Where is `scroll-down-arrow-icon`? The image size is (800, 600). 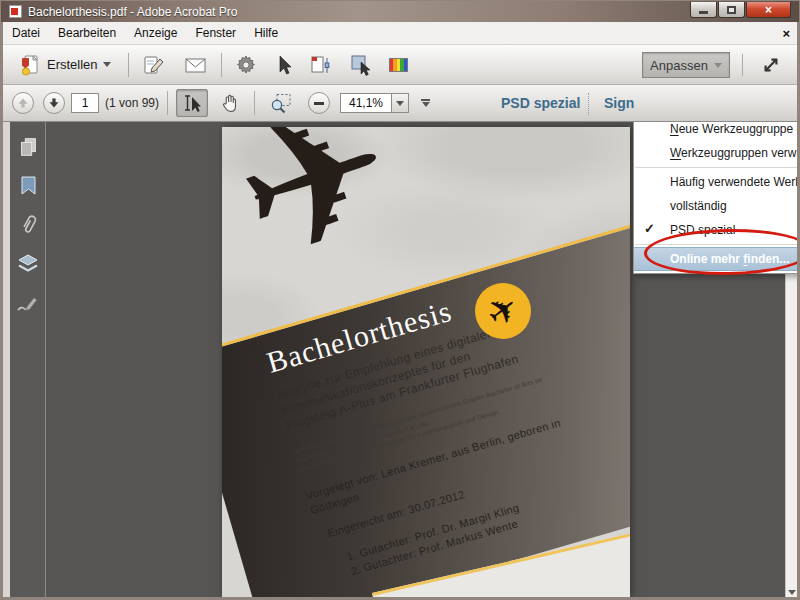
scroll-down-arrow-icon is located at coordinates (792, 592).